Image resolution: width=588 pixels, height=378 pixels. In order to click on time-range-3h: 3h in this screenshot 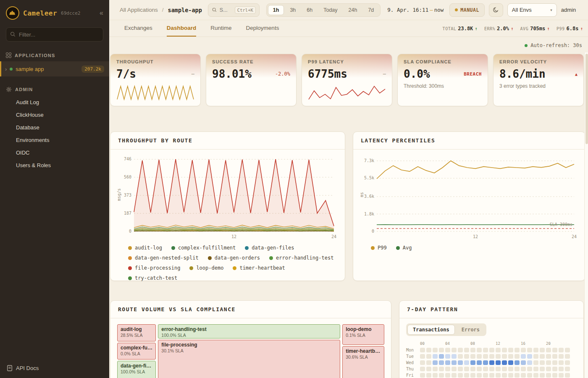, I will do `click(293, 10)`.